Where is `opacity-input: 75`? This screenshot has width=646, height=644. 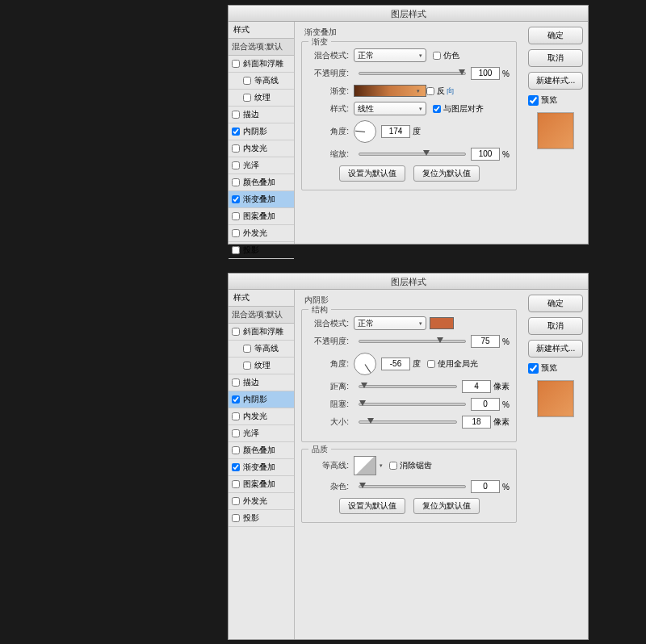 opacity-input: 75 is located at coordinates (485, 341).